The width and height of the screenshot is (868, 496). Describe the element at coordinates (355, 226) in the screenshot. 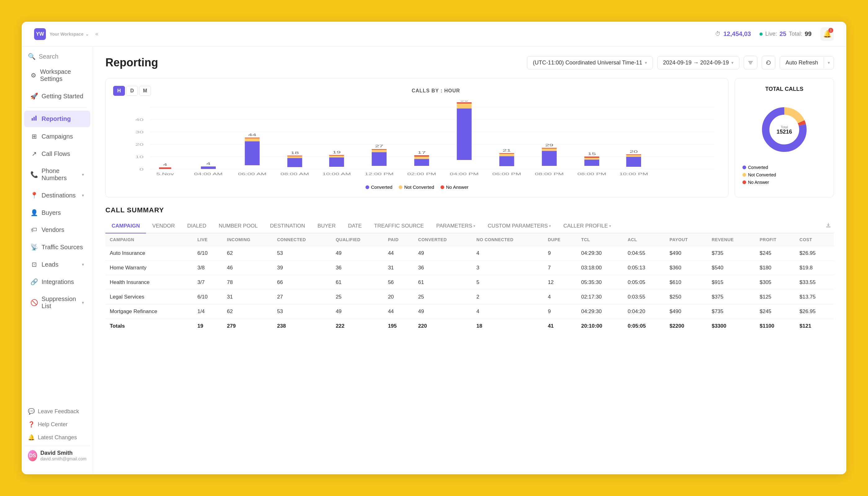

I see `tab-date: DATE` at that location.